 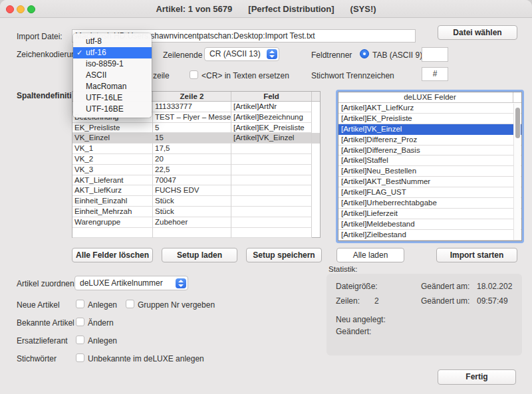 What do you see at coordinates (376, 301) in the screenshot?
I see `lines-value: 2` at bounding box center [376, 301].